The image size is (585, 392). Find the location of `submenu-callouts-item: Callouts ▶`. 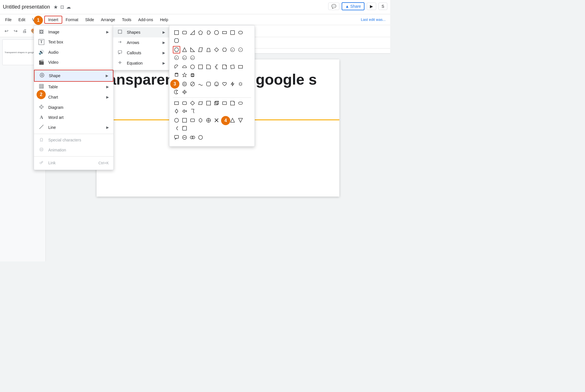

submenu-callouts-item: Callouts ▶ is located at coordinates (141, 53).